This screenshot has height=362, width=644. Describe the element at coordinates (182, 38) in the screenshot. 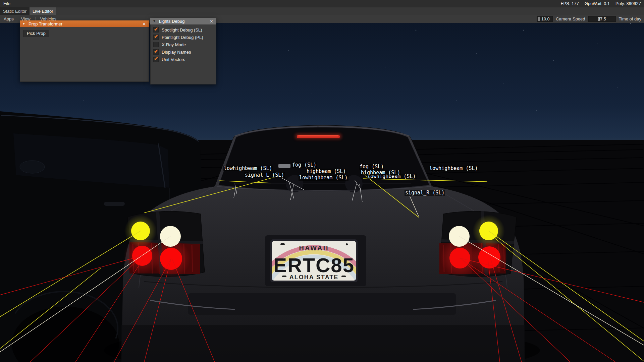

I see `option-label: Pointlight Debug (PL)` at that location.